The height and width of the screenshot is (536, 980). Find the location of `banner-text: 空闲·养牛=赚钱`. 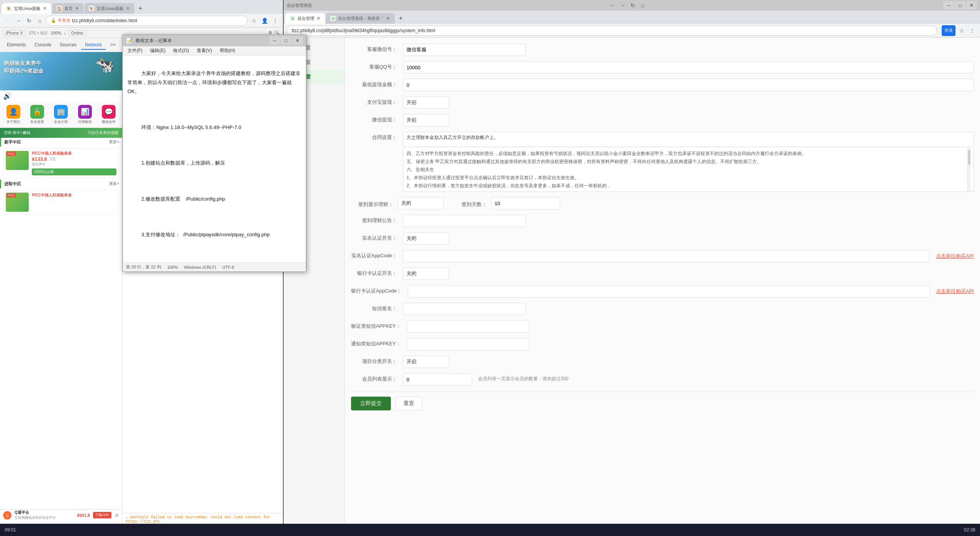

banner-text: 空闲·养牛=赚钱 is located at coordinates (17, 133).